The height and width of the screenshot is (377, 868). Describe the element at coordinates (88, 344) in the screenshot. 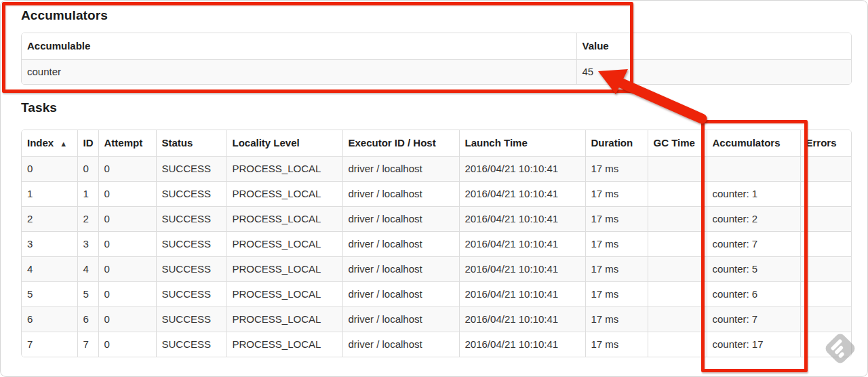

I see `task-cell-id: 7` at that location.